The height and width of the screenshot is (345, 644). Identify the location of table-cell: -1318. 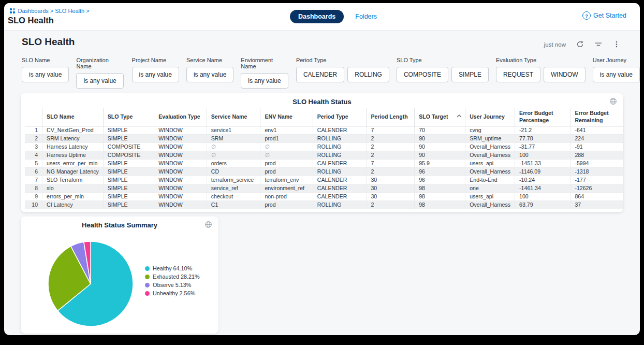
(597, 172).